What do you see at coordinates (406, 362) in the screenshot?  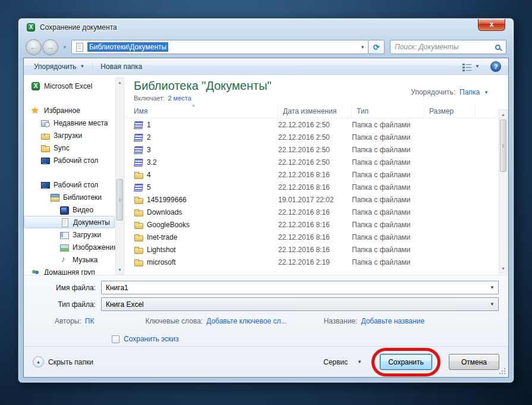 I see `save-button: Сохранить` at bounding box center [406, 362].